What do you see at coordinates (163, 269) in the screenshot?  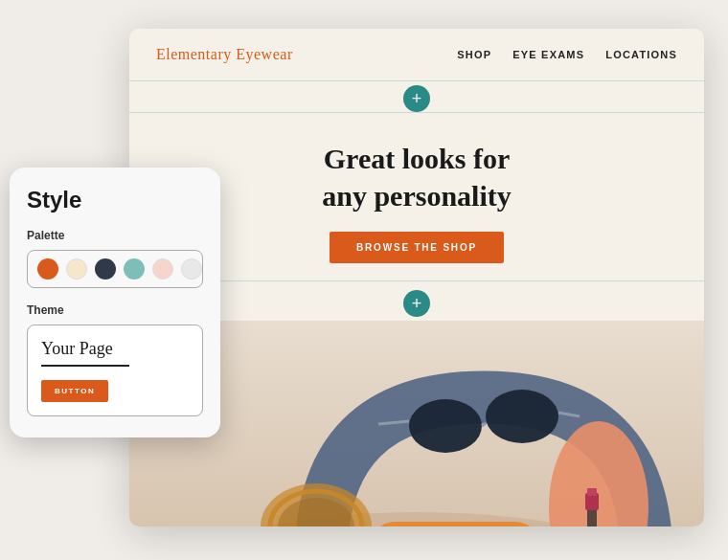 I see `swatch-blush` at bounding box center [163, 269].